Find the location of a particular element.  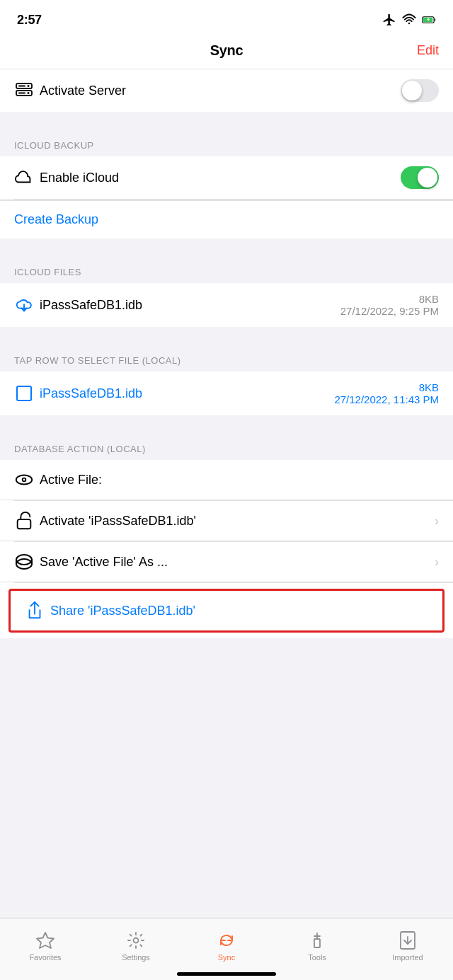

eye-icon is located at coordinates (27, 480).